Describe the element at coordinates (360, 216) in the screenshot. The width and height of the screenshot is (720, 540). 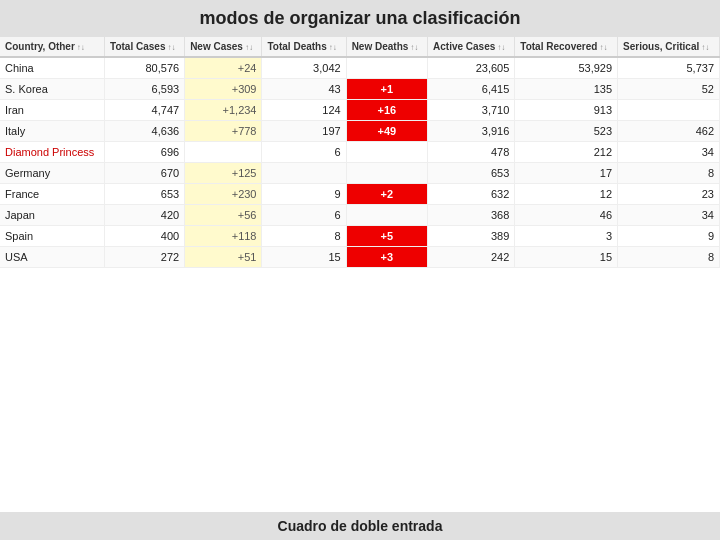
I see `table-row: Japan420+5663684634` at that location.